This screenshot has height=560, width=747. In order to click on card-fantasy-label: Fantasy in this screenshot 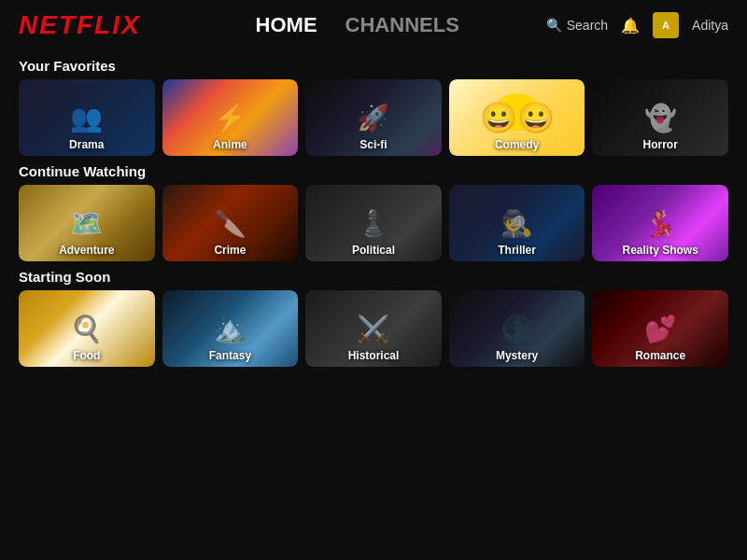, I will do `click(231, 356)`.